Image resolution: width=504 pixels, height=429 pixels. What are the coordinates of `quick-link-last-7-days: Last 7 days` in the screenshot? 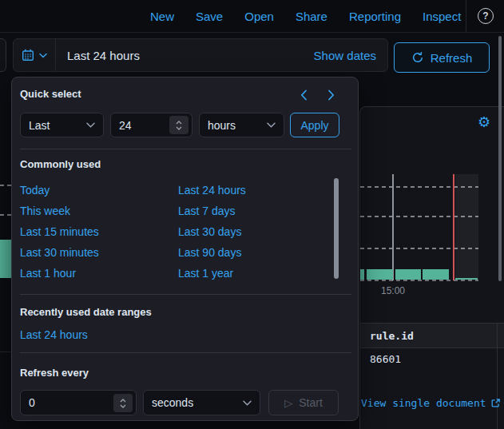 It's located at (207, 211).